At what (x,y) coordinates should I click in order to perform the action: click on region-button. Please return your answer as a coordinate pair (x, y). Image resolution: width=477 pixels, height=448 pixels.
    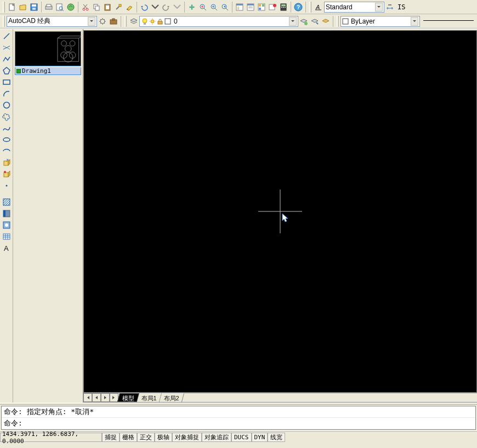
    Looking at the image, I should click on (7, 225).